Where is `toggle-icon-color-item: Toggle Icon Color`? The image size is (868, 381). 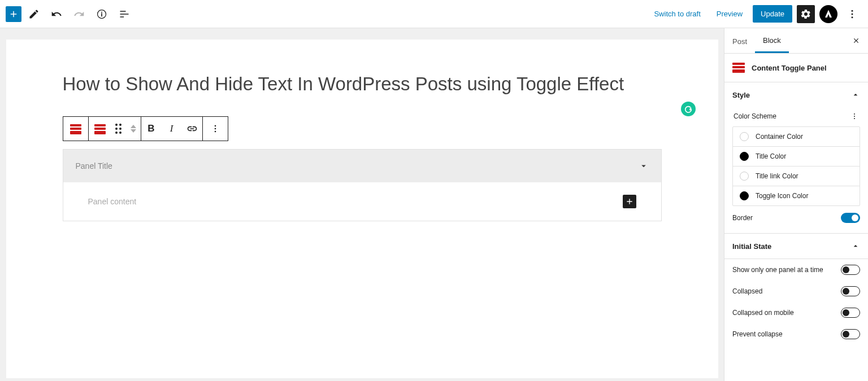
toggle-icon-color-item: Toggle Icon Color is located at coordinates (796, 196).